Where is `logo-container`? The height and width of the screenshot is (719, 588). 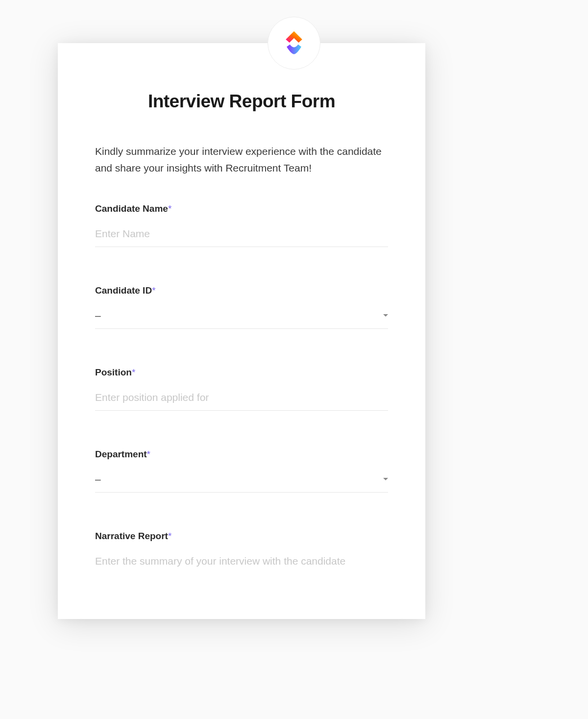 logo-container is located at coordinates (294, 43).